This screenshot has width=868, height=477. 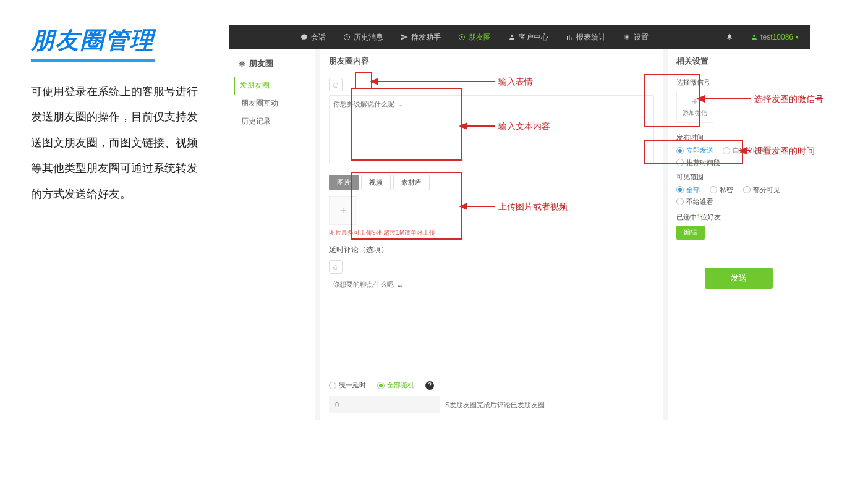 I want to click on nav-history: 历史消息, so click(x=364, y=37).